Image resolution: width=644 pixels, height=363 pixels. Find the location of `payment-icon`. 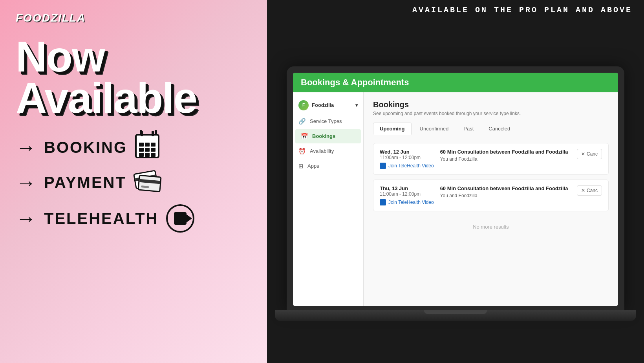

payment-icon is located at coordinates (148, 182).